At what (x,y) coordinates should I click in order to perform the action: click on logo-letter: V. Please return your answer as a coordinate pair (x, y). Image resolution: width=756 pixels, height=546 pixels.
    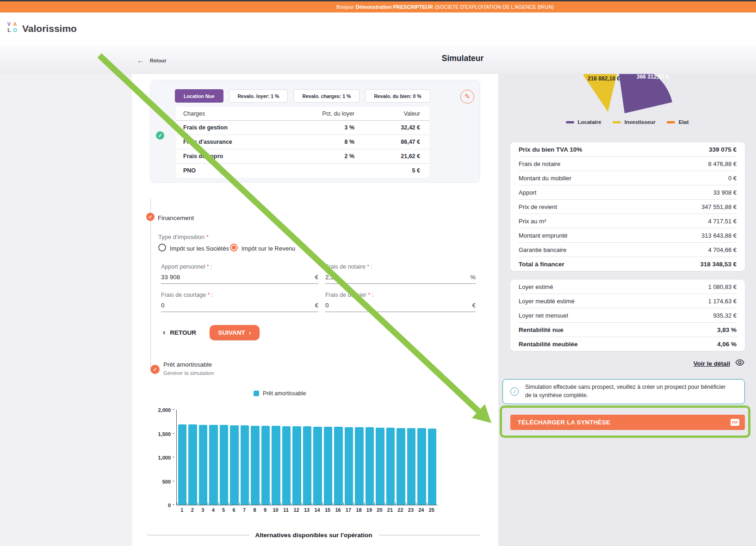
    Looking at the image, I should click on (9, 24).